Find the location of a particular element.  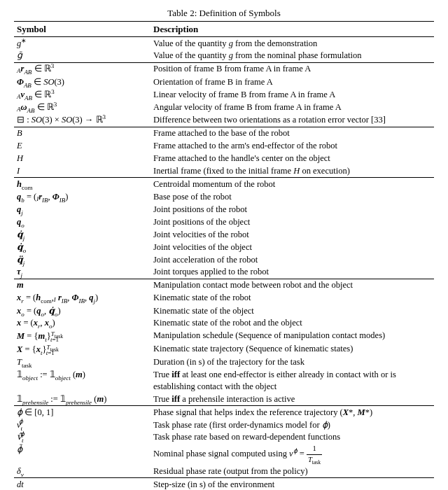

description-cell: Joint torques applied to the robot is located at coordinates (293, 272).